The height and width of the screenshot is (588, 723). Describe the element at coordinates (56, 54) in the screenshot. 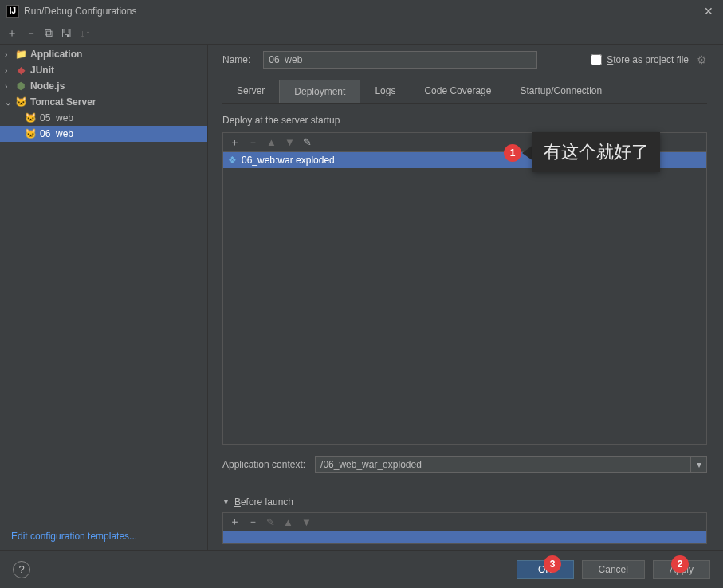

I see `tree-label: Application` at that location.